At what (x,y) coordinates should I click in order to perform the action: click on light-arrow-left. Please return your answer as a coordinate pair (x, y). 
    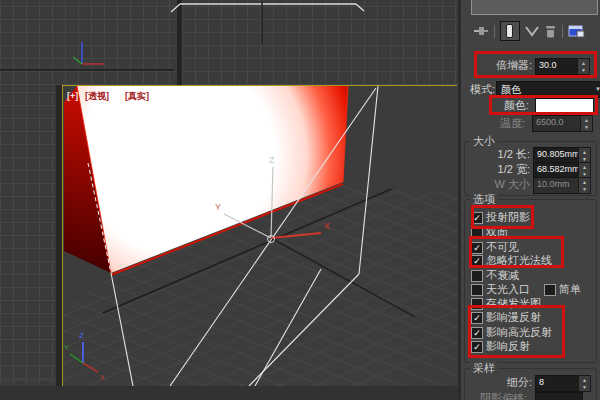
    Looking at the image, I should click on (176, 8).